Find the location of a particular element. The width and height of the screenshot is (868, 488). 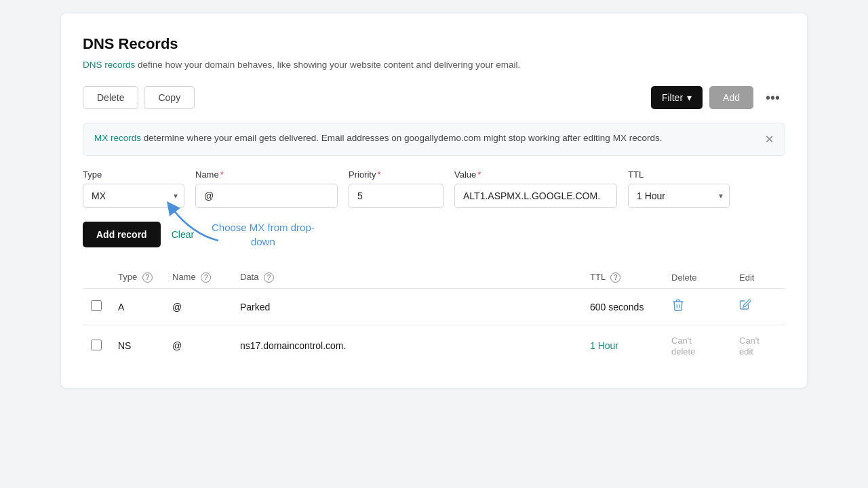

row2-ttl: 1 Hour is located at coordinates (623, 346).